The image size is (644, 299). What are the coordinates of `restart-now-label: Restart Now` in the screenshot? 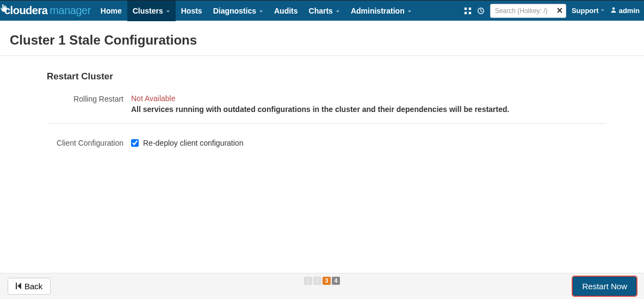 It's located at (605, 286).